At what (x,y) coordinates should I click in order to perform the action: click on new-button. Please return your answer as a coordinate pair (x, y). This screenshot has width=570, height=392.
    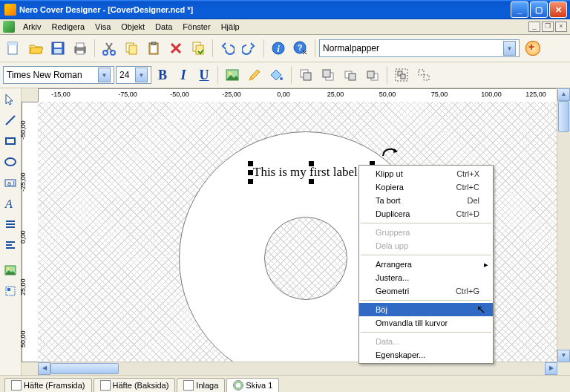
    Looking at the image, I should click on (13, 48).